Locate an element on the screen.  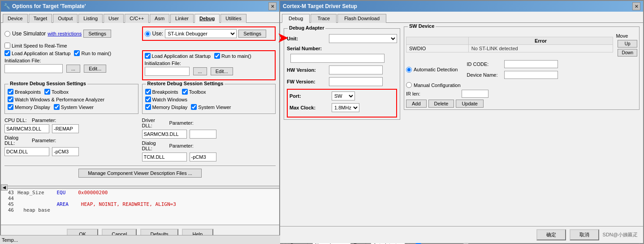
tab-device: Device is located at coordinates (15, 18).